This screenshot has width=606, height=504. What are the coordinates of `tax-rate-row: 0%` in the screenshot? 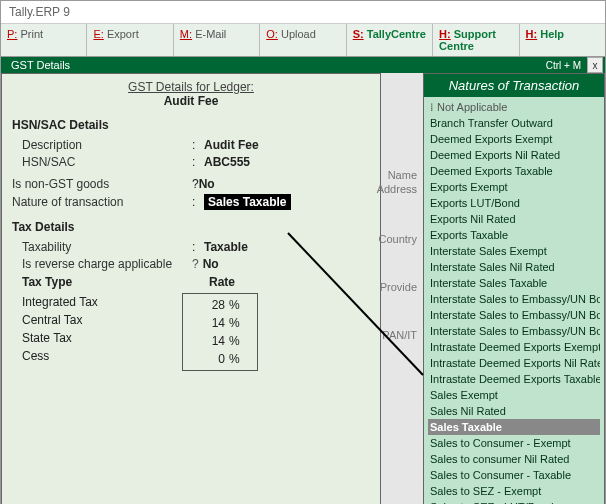 It's located at (220, 359).